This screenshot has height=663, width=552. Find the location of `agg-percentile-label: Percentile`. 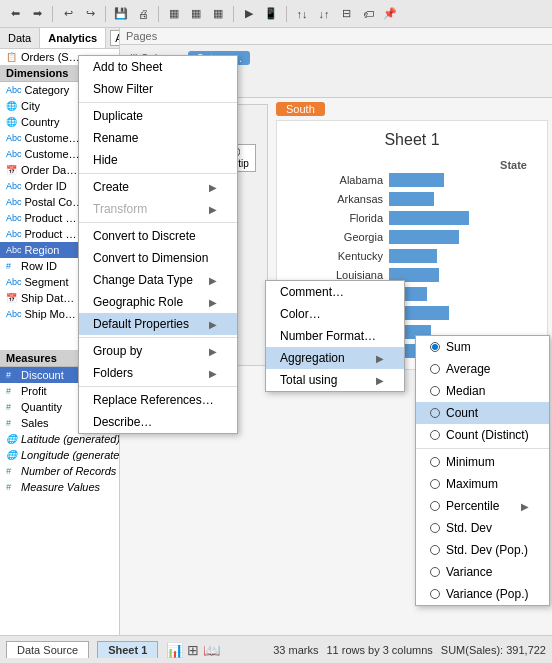

agg-percentile-label: Percentile is located at coordinates (472, 506).